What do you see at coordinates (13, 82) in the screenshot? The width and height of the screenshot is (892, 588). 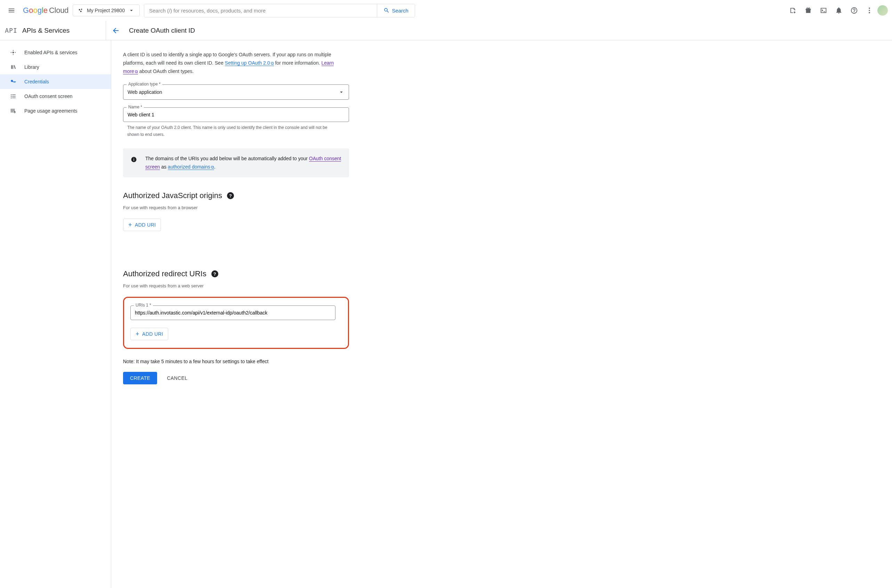 I see `key-icon` at bounding box center [13, 82].